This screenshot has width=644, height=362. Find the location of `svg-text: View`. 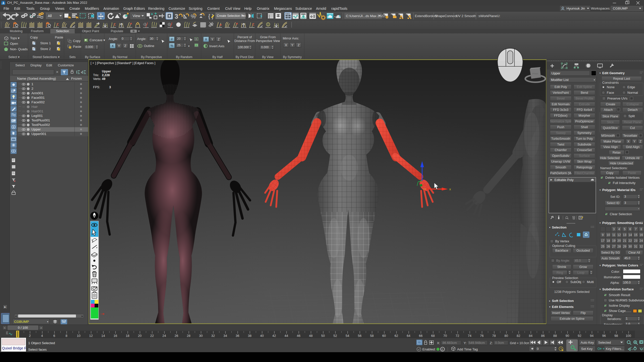

svg-text: View is located at coordinates (136, 16).